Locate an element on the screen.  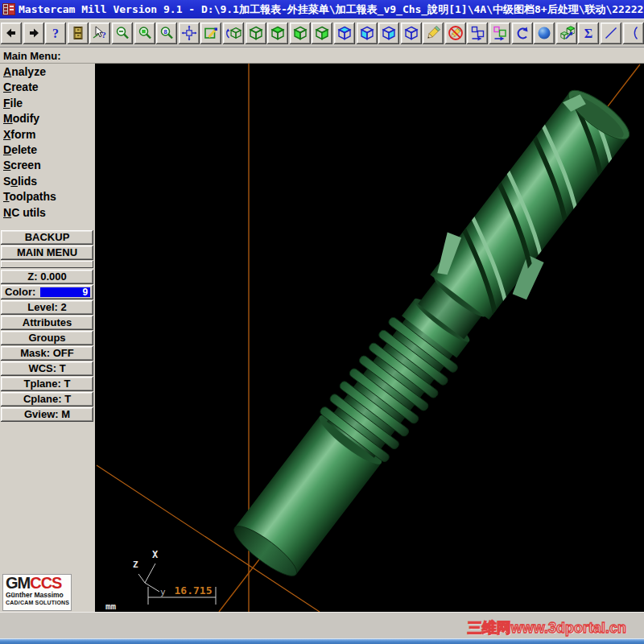
blue-cube-front-icon is located at coordinates (367, 33).